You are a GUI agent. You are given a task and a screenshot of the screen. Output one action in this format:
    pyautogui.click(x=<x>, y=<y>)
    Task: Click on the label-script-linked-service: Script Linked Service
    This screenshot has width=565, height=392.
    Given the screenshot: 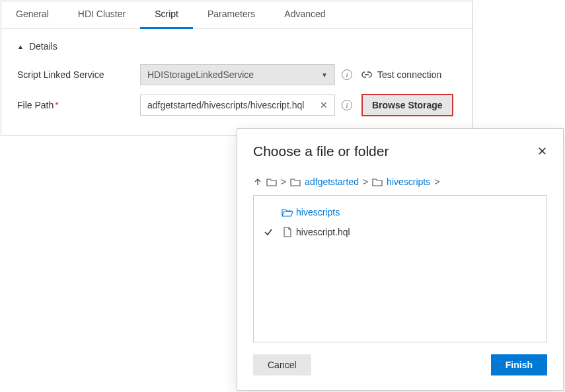 What is the action you would take?
    pyautogui.click(x=79, y=75)
    